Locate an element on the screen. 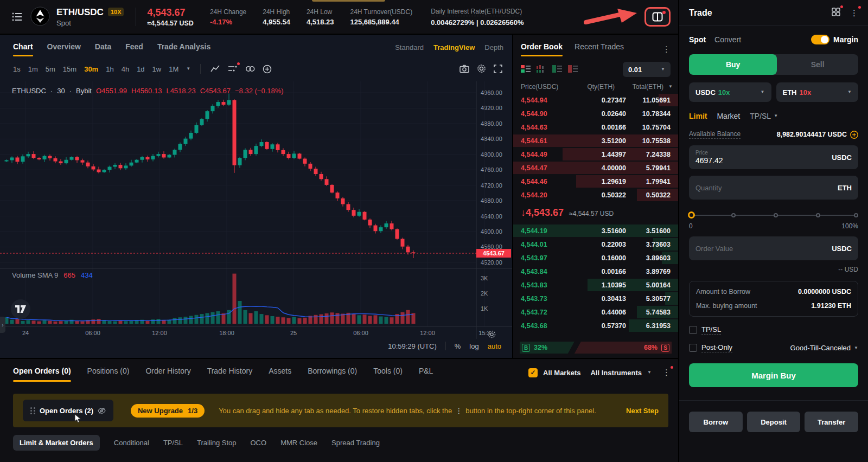 The width and height of the screenshot is (868, 462). order-subtab-trailing-stop: Trailing Stop is located at coordinates (217, 442).